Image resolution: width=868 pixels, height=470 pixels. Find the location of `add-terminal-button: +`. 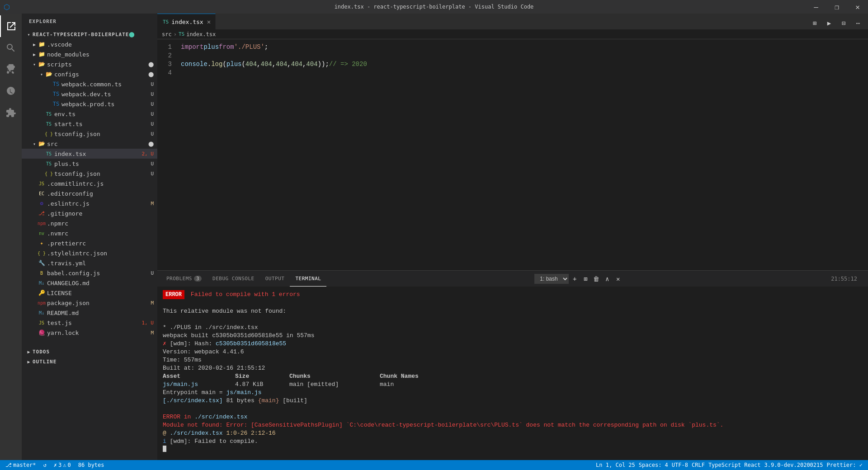

add-terminal-button: + is located at coordinates (575, 279).